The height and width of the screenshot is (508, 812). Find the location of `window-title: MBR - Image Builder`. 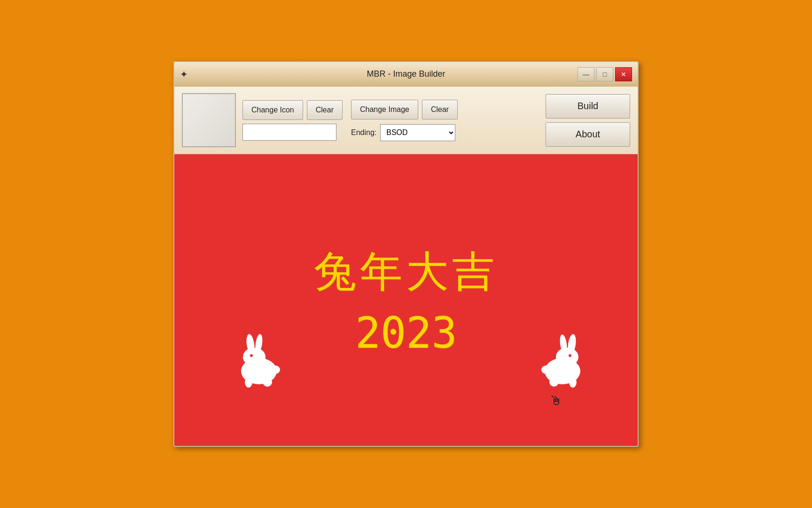

window-title: MBR - Image Builder is located at coordinates (406, 74).